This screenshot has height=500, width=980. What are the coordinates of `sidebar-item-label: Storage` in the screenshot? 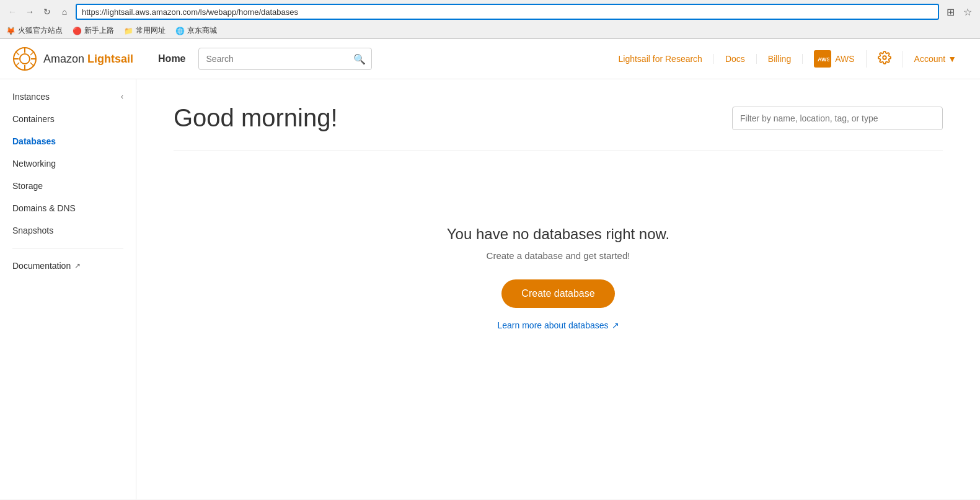 It's located at (27, 186).